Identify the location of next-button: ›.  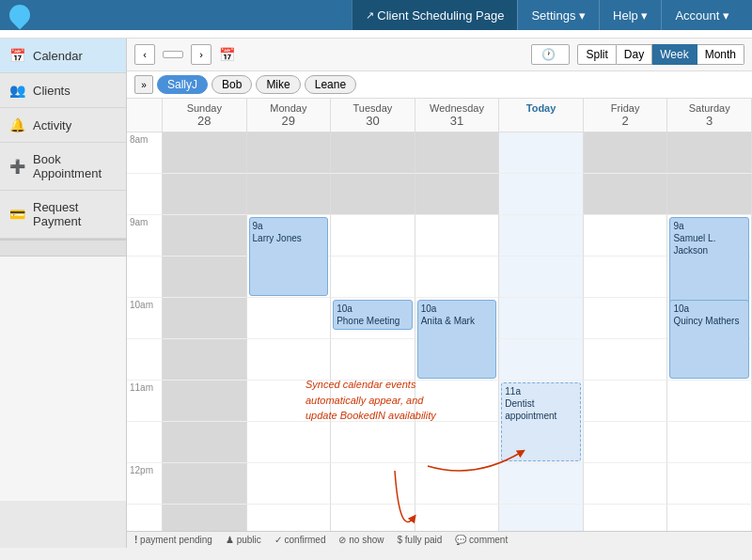
(201, 54).